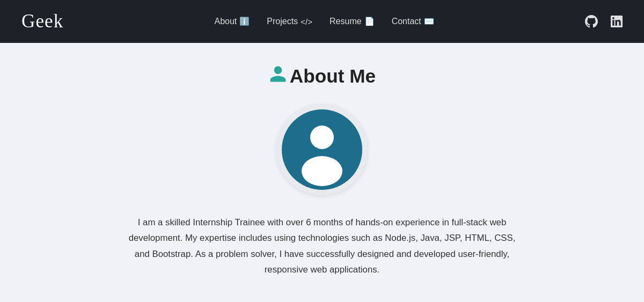 This screenshot has width=644, height=302. What do you see at coordinates (322, 76) in the screenshot?
I see `section-title-container: About Me` at bounding box center [322, 76].